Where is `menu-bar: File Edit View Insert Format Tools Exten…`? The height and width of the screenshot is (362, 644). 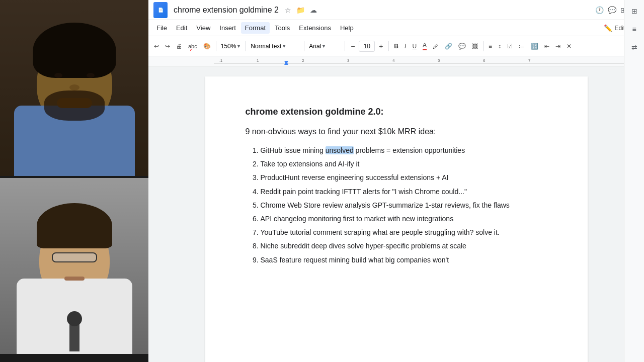 menu-bar: File Edit View Insert Format Tools Exten… is located at coordinates (396, 28).